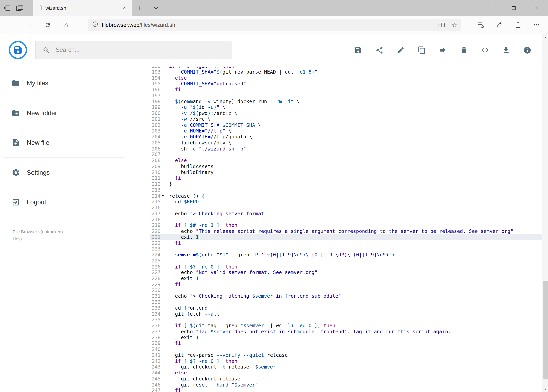  What do you see at coordinates (480, 25) in the screenshot?
I see `hub-favorites-button` at bounding box center [480, 25].